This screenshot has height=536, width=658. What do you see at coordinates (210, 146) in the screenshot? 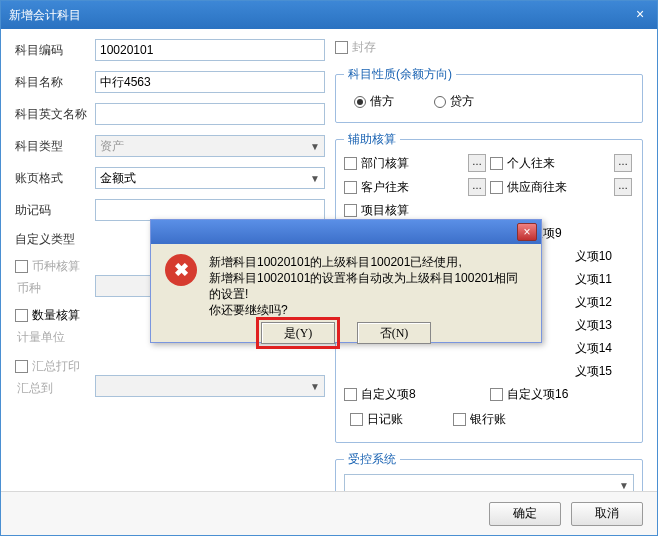
I see `type-select: 资产 ▼` at bounding box center [210, 146].